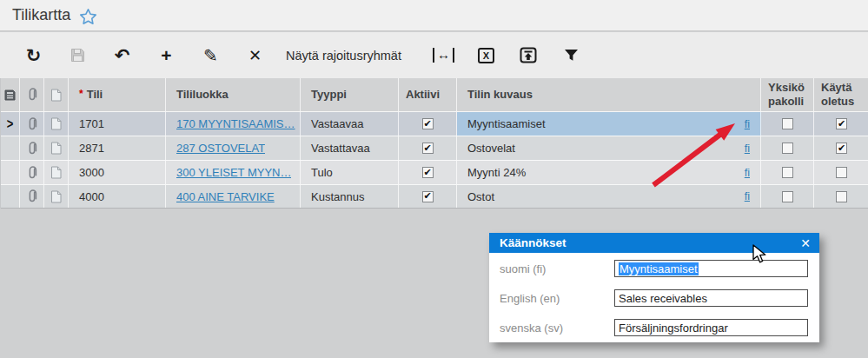  Describe the element at coordinates (123, 56) in the screenshot. I see `undo-icon: ↶` at that location.